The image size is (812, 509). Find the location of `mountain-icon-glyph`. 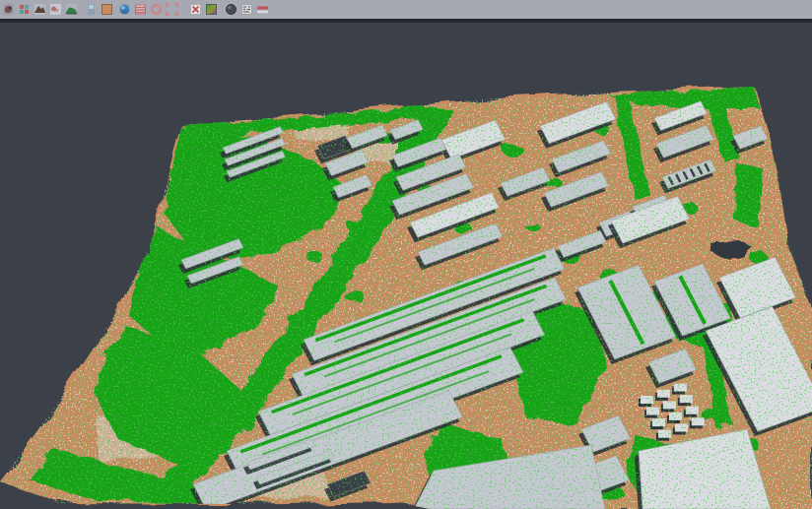

mountain-icon-glyph is located at coordinates (39, 10).